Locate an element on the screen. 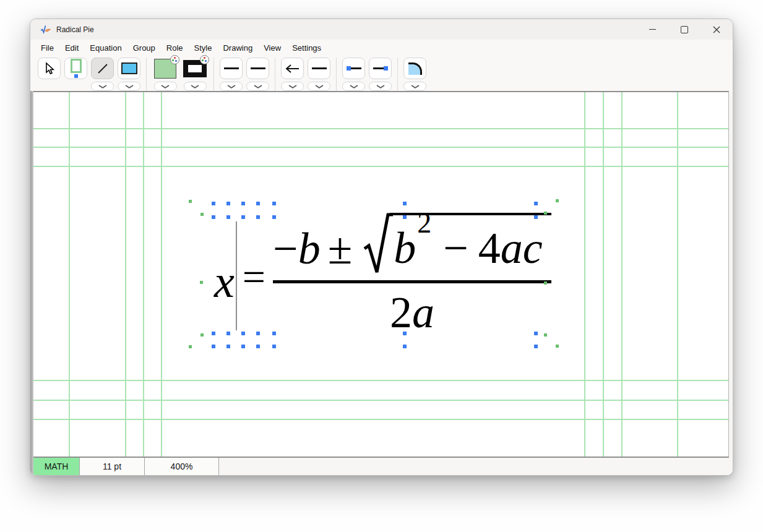 This screenshot has width=763, height=532. corner-style-dropdown is located at coordinates (415, 87).